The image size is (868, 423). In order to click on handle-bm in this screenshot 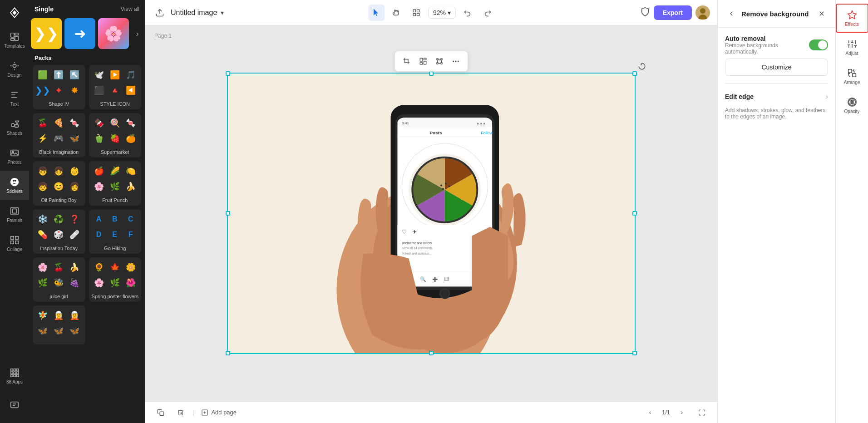, I will do `click(431, 353)`.